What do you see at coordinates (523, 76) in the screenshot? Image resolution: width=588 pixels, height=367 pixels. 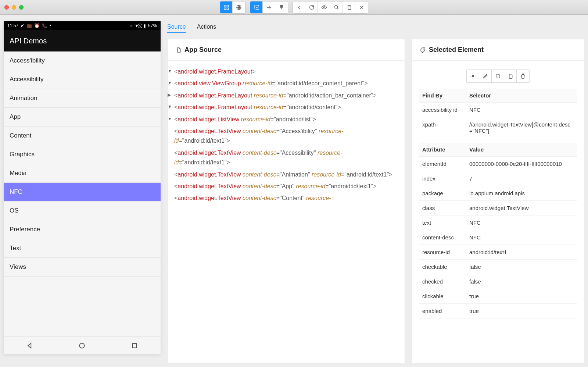 I see `get-timing-button` at bounding box center [523, 76].